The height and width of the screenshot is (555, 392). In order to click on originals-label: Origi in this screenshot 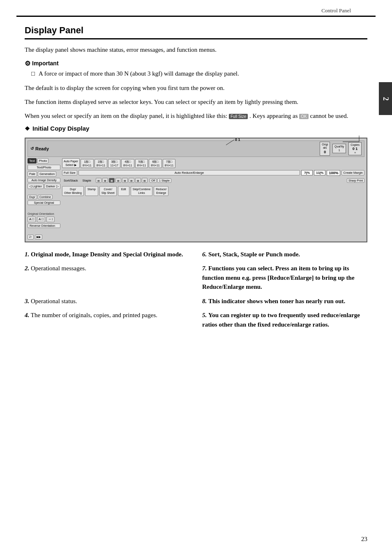, I will do `click(325, 145)`.